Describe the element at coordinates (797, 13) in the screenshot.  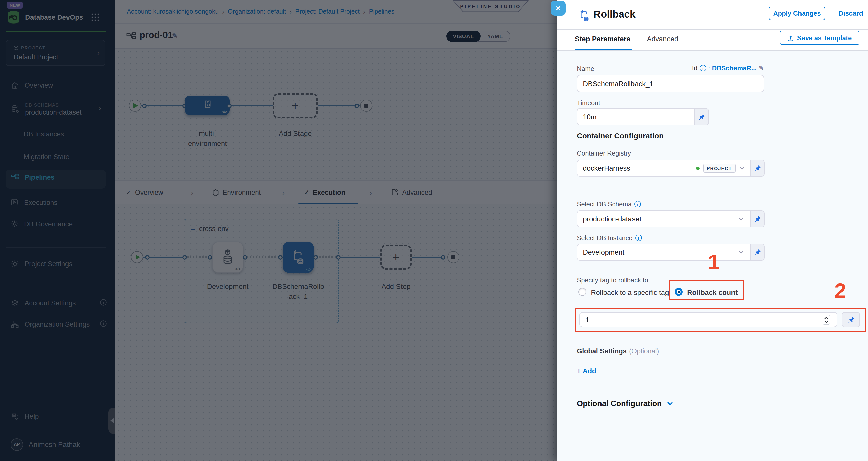
I see `apply-changes-button: Apply Changes` at that location.